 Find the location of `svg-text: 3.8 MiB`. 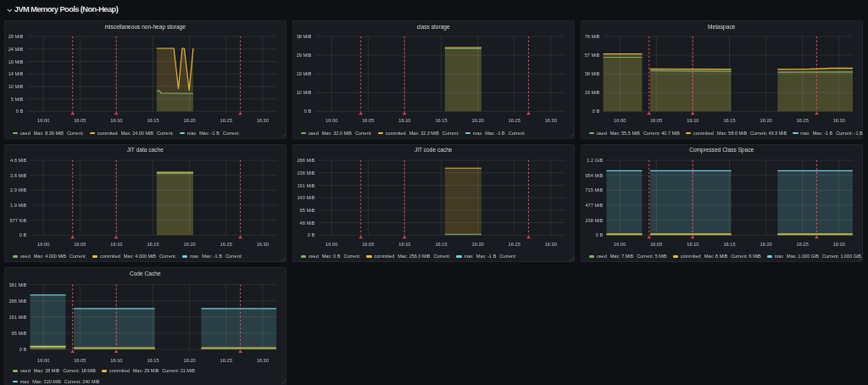

svg-text: 3.8 MiB is located at coordinates (19, 175).